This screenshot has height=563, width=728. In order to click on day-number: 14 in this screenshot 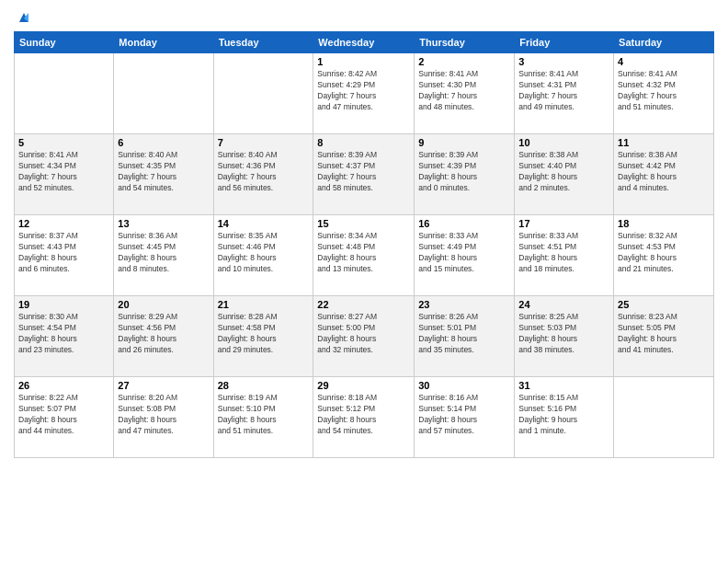, I will do `click(264, 224)`.